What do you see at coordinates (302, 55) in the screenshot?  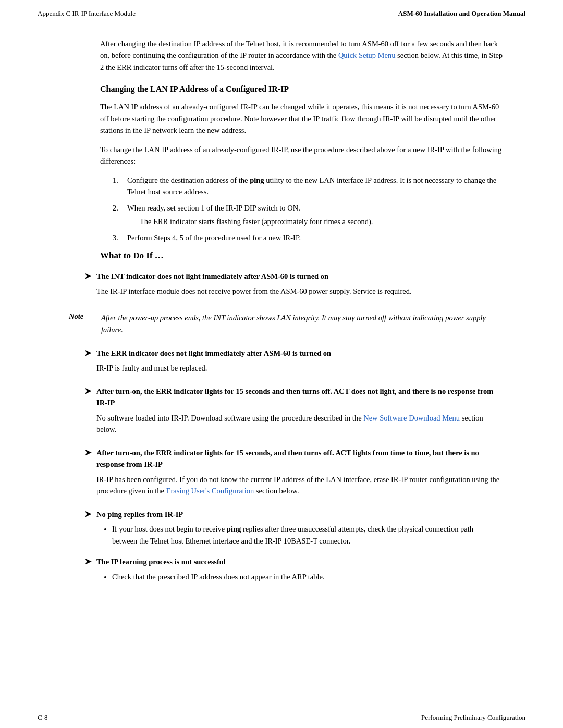 I see `intro-paragraph: After changing the destination IP addres…` at bounding box center [302, 55].